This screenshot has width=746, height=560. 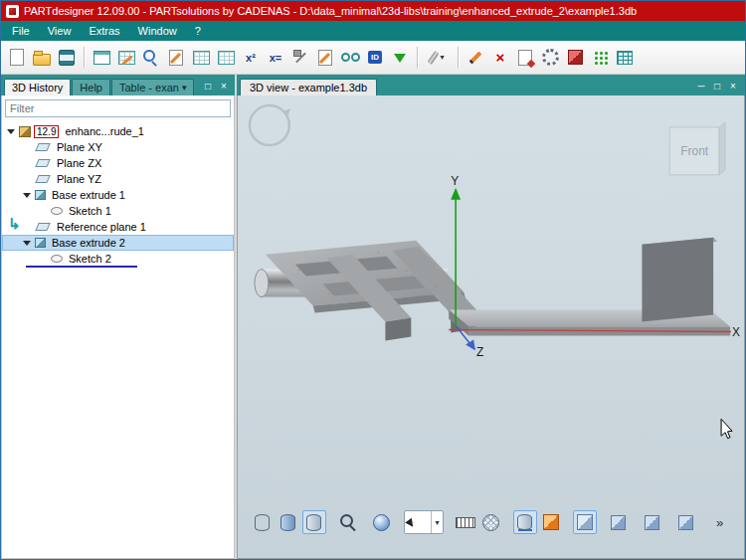 What do you see at coordinates (151, 58) in the screenshot?
I see `preview-search-button` at bounding box center [151, 58].